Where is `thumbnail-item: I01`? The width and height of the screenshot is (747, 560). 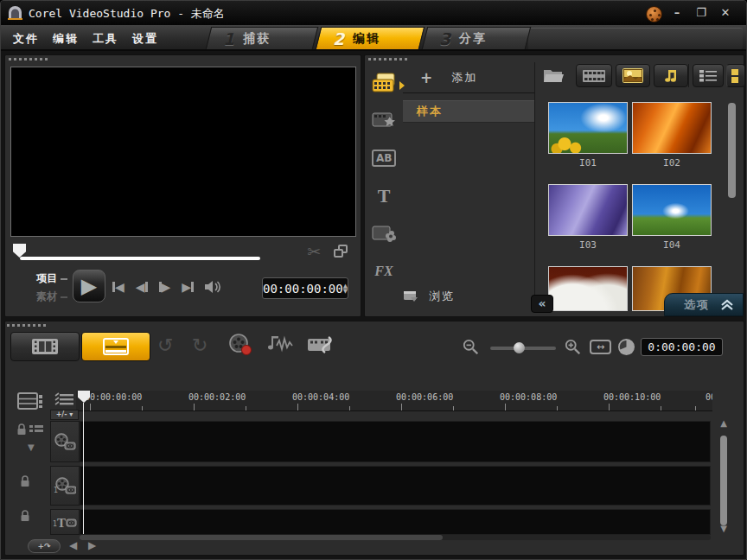 thumbnail-item: I01 is located at coordinates (588, 135).